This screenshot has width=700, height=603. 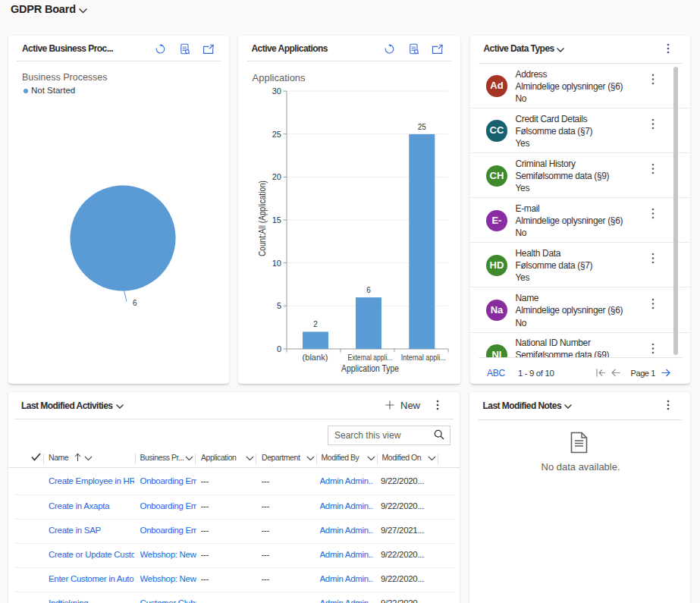 What do you see at coordinates (315, 357) in the screenshot?
I see `svg-text: (blank)` at bounding box center [315, 357].